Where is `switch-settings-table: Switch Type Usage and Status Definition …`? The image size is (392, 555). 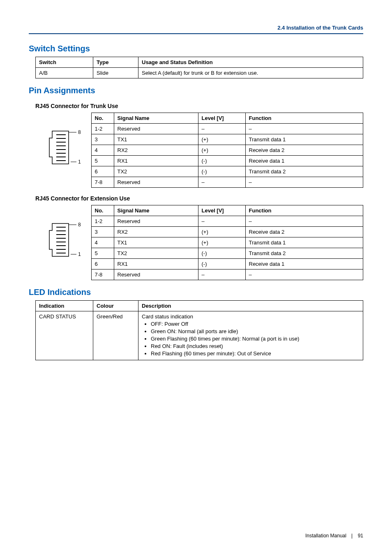 switch-settings-table: Switch Type Usage and Status Definition … is located at coordinates (199, 67).